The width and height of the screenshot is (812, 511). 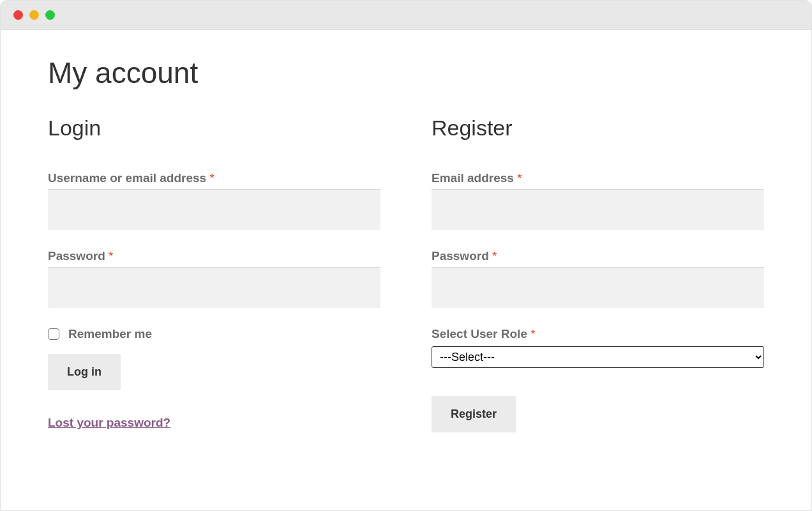 What do you see at coordinates (598, 347) in the screenshot?
I see `register-role-row: Select User Role * ---Select---` at bounding box center [598, 347].